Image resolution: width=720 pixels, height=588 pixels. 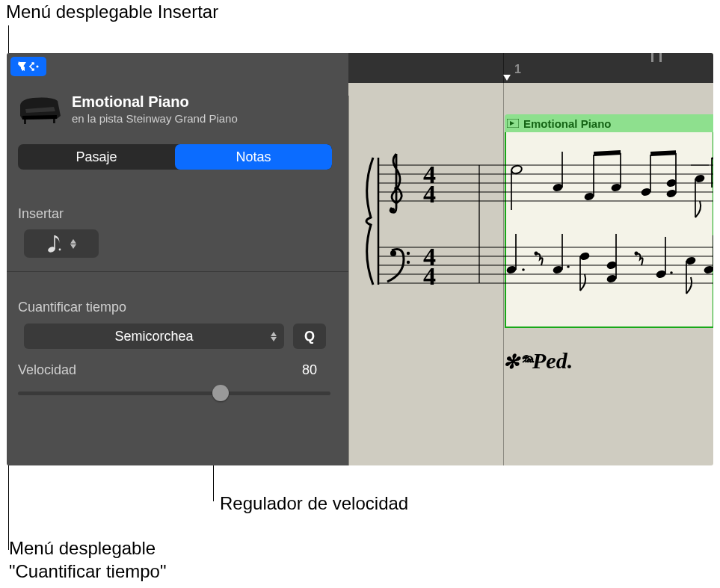 I want to click on region-title: Emotional Piano, so click(x=567, y=124).